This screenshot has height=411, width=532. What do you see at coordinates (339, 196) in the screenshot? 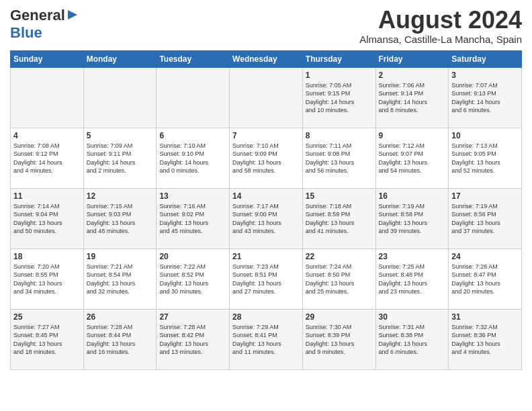
I see `day-number: 15` at bounding box center [339, 196].